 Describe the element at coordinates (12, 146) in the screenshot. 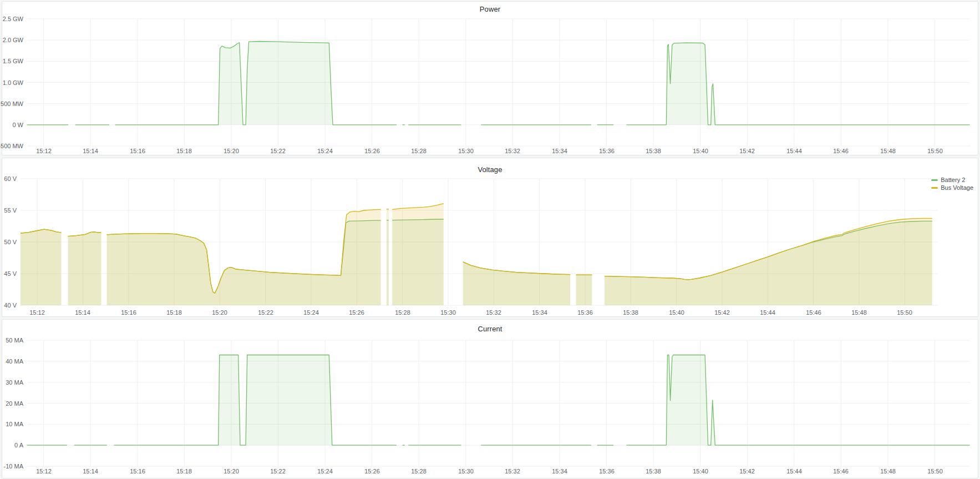

I see `y-tick-label: -500 MW` at that location.